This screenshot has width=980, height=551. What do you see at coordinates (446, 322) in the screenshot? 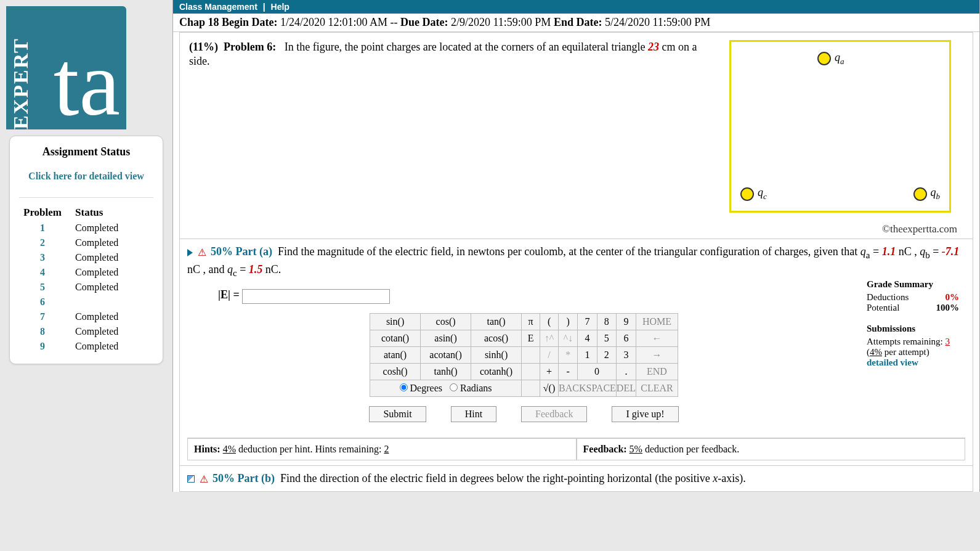
I see `key-cos: cos()` at bounding box center [446, 322].